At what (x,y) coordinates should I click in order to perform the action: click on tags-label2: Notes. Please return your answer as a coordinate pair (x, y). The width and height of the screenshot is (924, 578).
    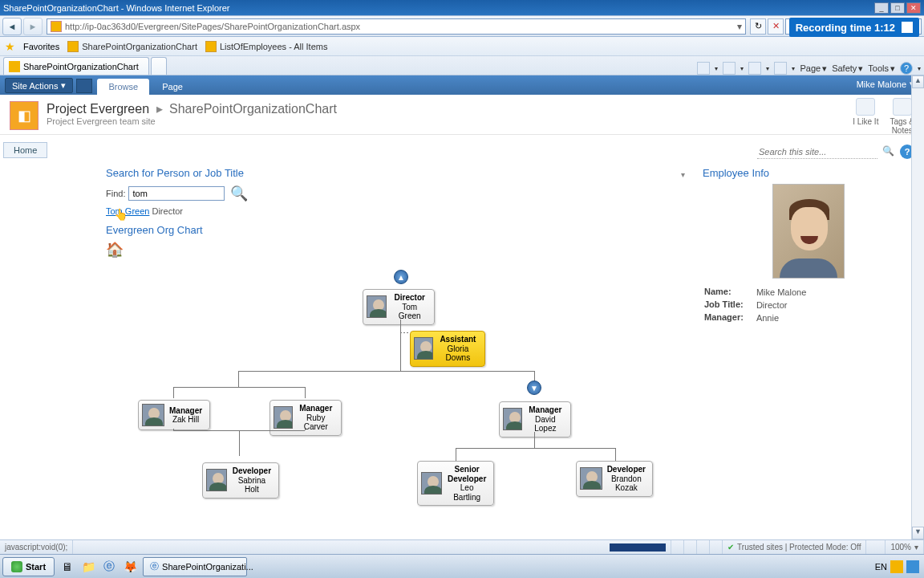
    Looking at the image, I should click on (902, 130).